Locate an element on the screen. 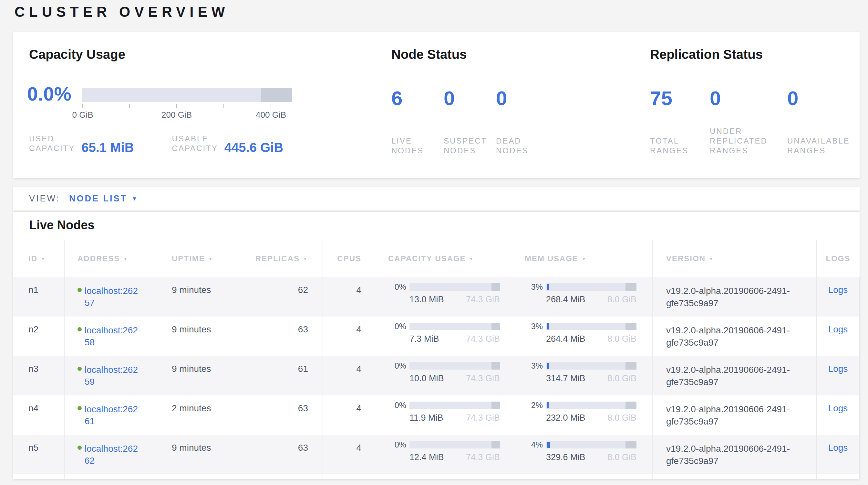 The width and height of the screenshot is (868, 485). used-capacity-label: USED CAPACITY is located at coordinates (52, 144).